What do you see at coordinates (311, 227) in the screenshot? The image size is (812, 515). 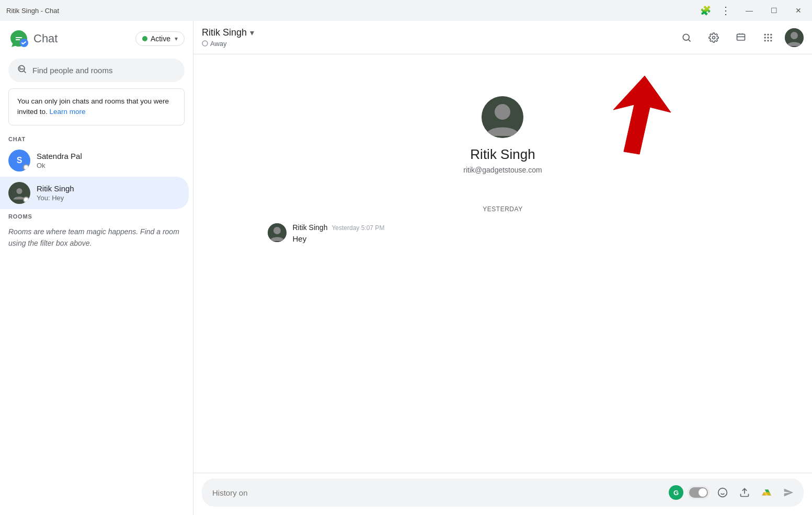 I see `message-sender: Ritik Singh` at bounding box center [311, 227].